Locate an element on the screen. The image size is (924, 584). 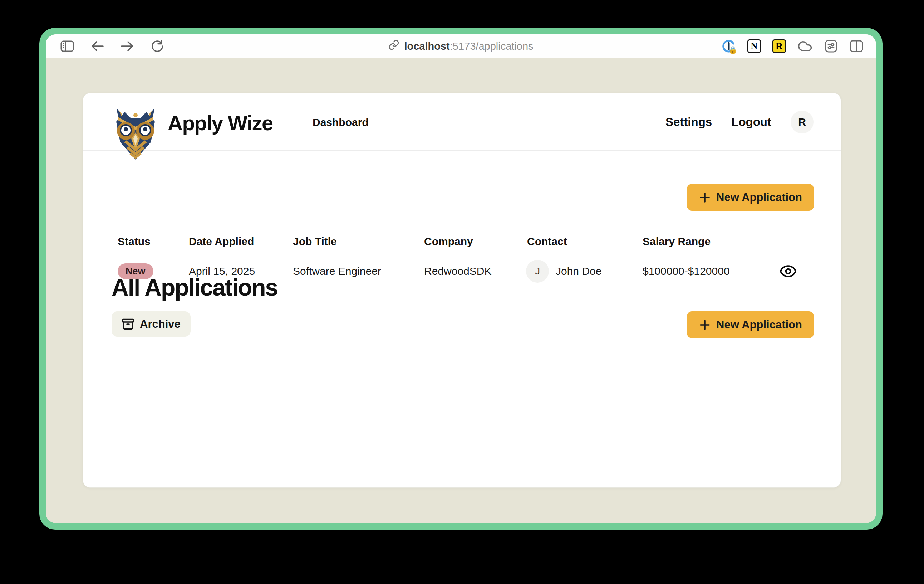
nav-dashboard-link: Dashboard is located at coordinates (341, 122).